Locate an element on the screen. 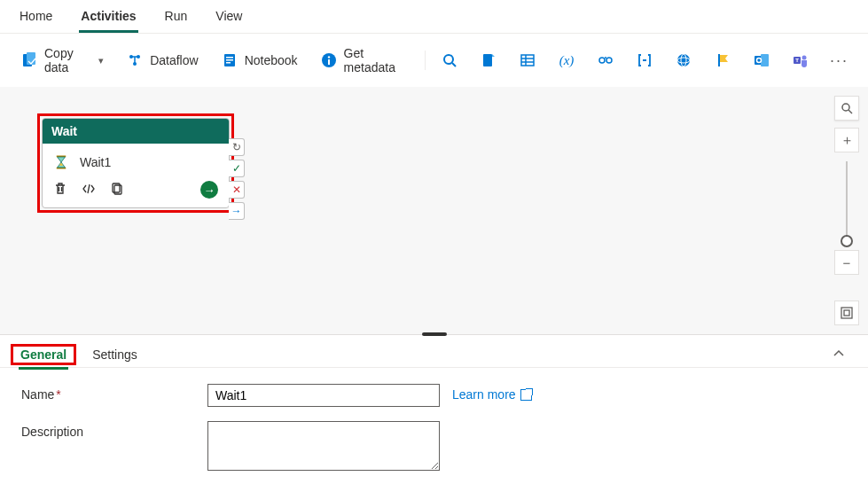  semantic-model-button is located at coordinates (723, 60).